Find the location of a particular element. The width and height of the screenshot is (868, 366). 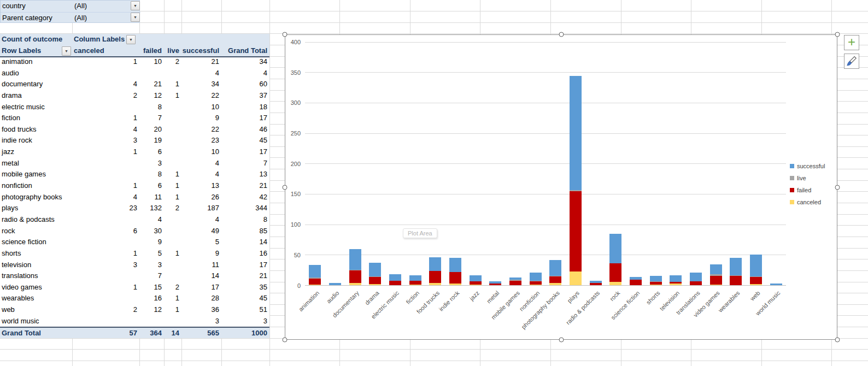

value-cell: 16 is located at coordinates (245, 253).